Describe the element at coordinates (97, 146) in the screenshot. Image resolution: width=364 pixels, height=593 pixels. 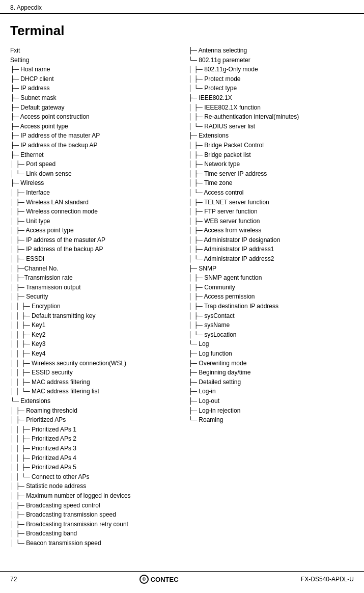
I see `tree-item: ├─ IP address of the backup AP` at that location.